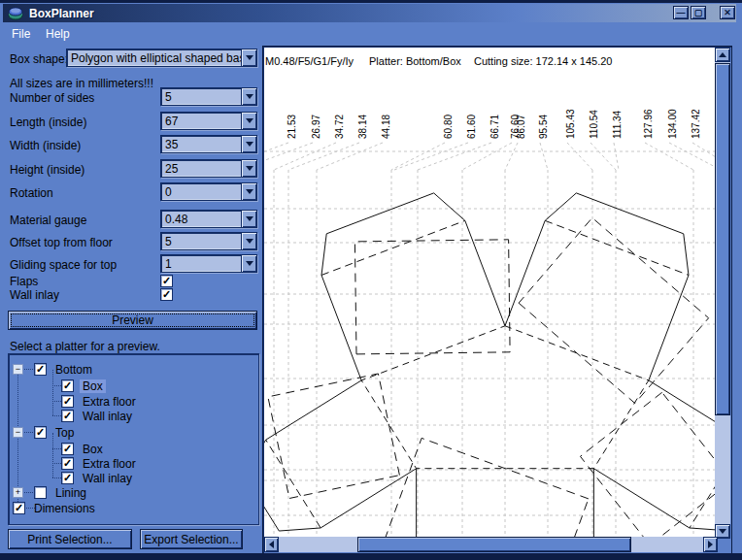  What do you see at coordinates (209, 120) in the screenshot?
I see `field-combo: 67` at bounding box center [209, 120].